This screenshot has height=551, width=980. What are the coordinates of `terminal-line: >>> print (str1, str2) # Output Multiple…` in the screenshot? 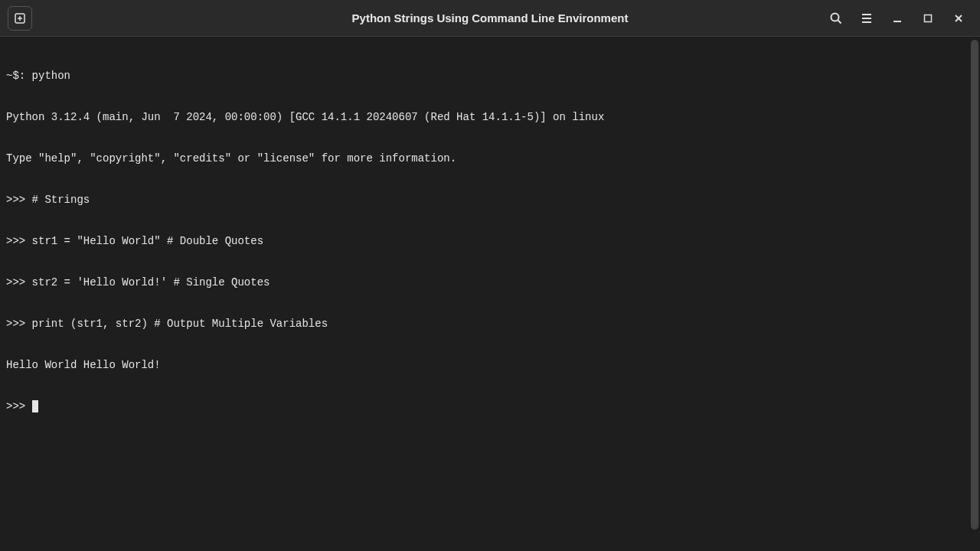 It's located at (490, 324).